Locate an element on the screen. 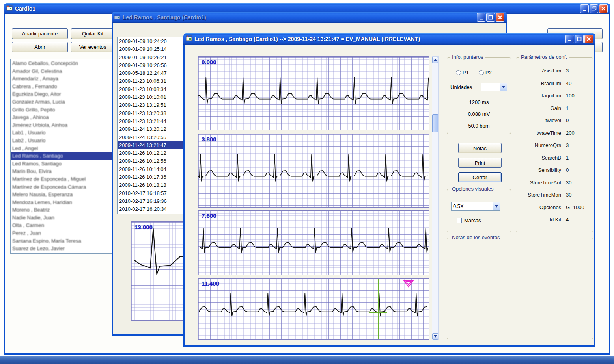  event-row: 2009-11-24 13:21:47 is located at coordinates (151, 145).